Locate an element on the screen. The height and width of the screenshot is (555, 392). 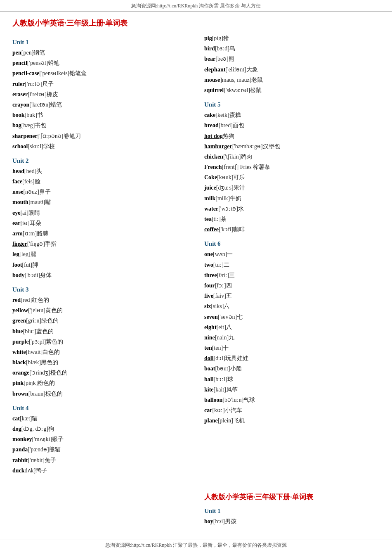
title2: 人教版小学英语·三年级下册·单词表 is located at coordinates (292, 497).